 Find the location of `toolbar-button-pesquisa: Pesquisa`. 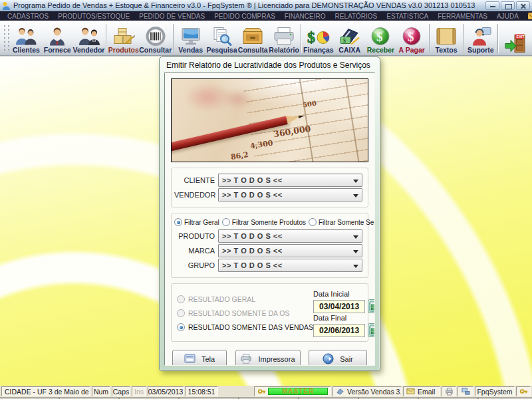

toolbar-button-pesquisa: Pesquisa is located at coordinates (222, 39).